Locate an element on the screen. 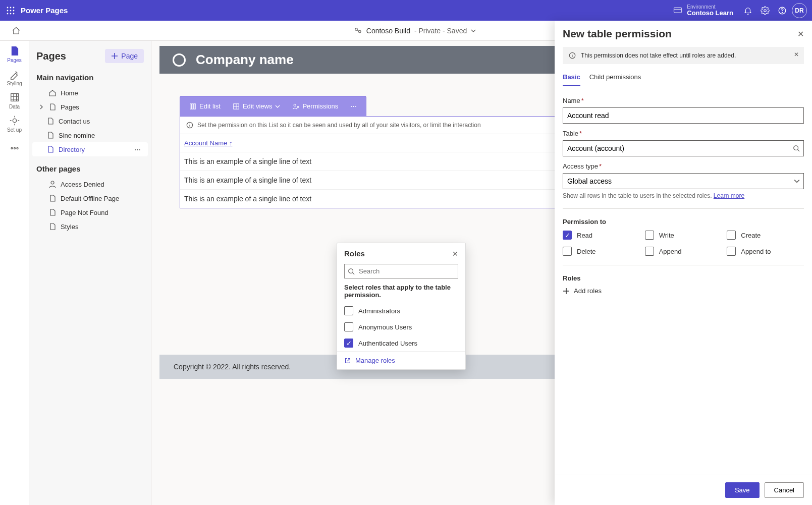 This screenshot has height=505, width=812. rail-data: Data is located at coordinates (15, 100).